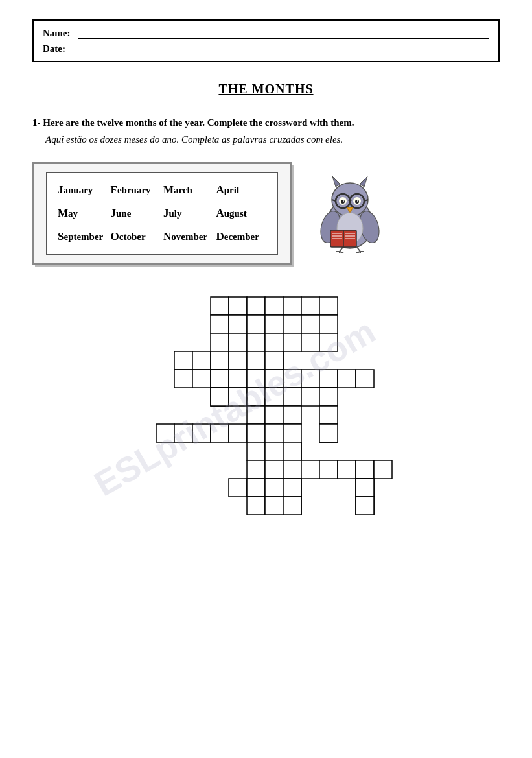 This screenshot has height=758, width=532. What do you see at coordinates (61, 34) in the screenshot?
I see `name-label: Name:` at bounding box center [61, 34].